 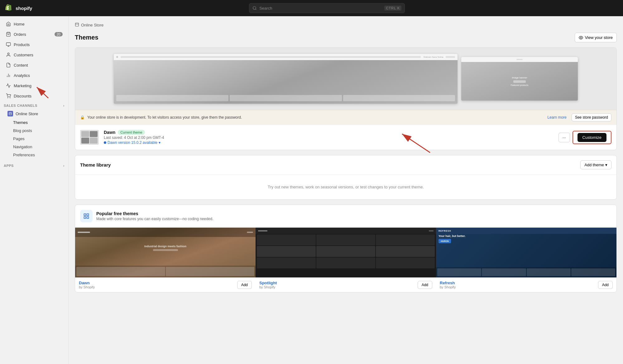 I want to click on mobile-preview-content: Image bannerFeatured products, so click(x=519, y=81).